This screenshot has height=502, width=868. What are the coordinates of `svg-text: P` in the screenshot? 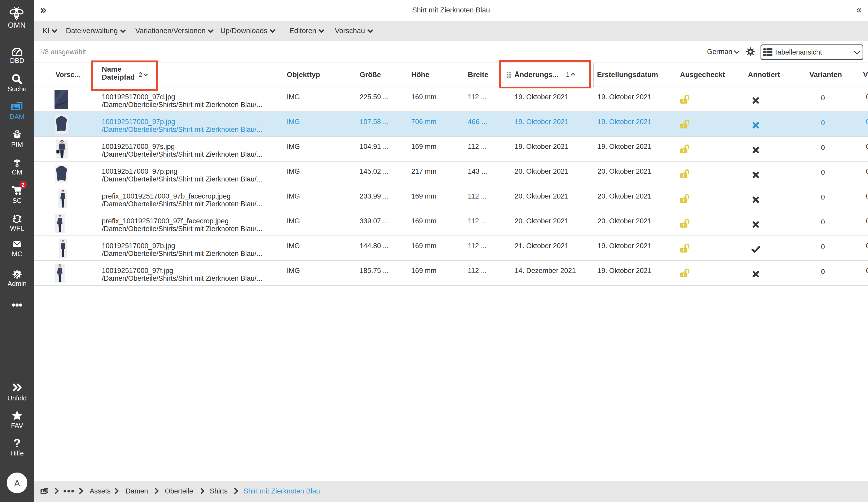 It's located at (17, 132).